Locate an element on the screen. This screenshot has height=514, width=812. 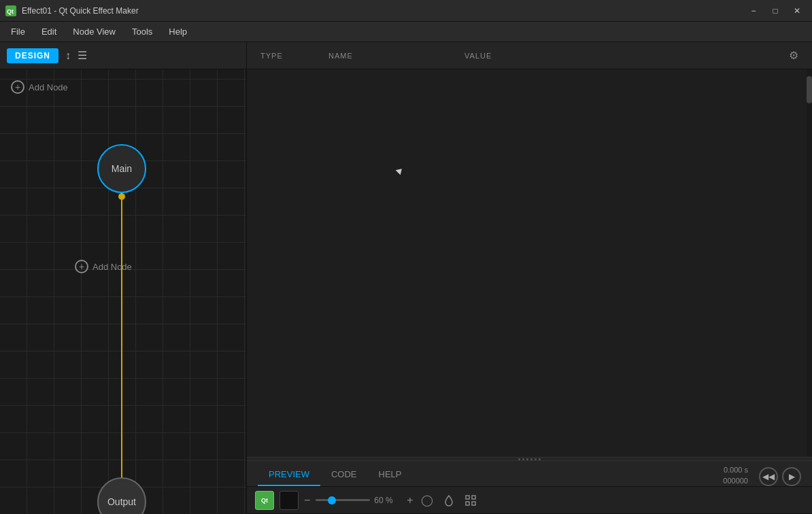
expand-icon: ↕ is located at coordinates (68, 56).